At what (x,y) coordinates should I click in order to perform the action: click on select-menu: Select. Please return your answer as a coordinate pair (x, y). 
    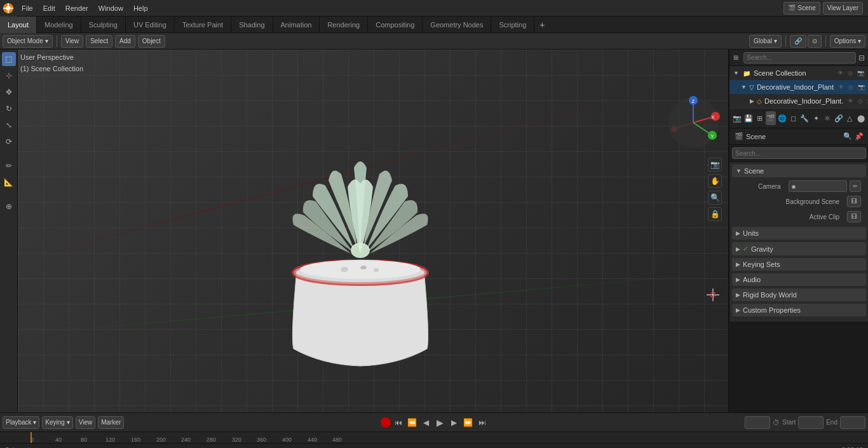
    Looking at the image, I should click on (99, 41).